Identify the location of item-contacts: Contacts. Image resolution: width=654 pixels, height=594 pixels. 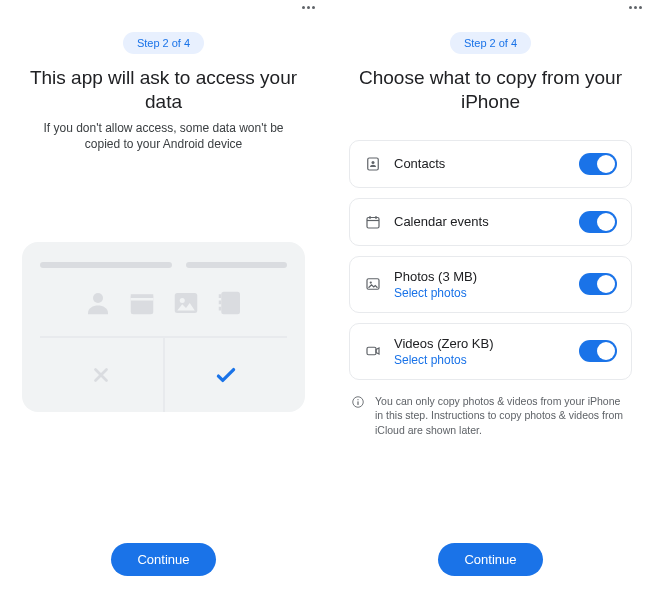
(490, 164).